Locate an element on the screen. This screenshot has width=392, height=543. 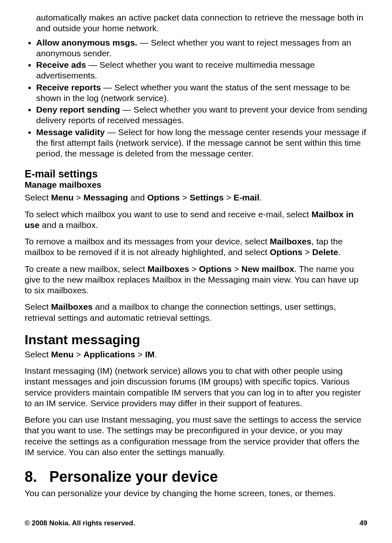
email-nav-path: Select Menu > Messaging and Options > Se… is located at coordinates (196, 198).